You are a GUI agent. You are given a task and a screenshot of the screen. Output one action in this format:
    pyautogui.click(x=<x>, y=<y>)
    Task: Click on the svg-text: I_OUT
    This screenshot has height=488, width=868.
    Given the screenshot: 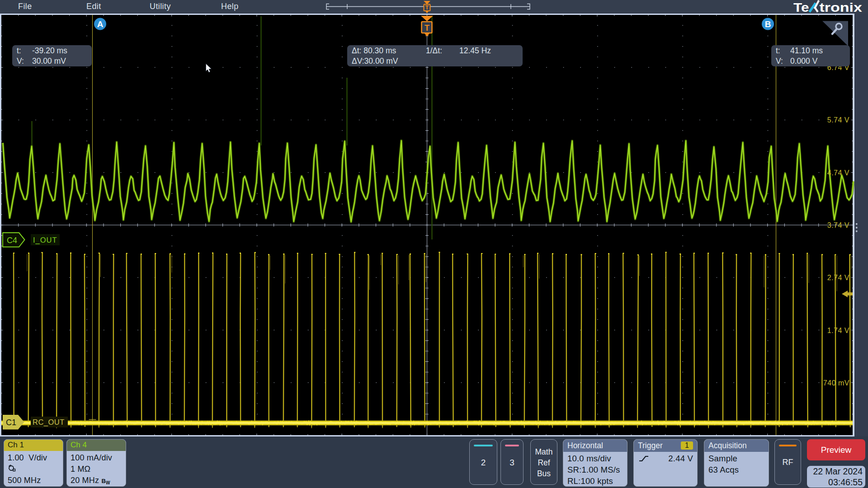 What is the action you would take?
    pyautogui.click(x=45, y=240)
    